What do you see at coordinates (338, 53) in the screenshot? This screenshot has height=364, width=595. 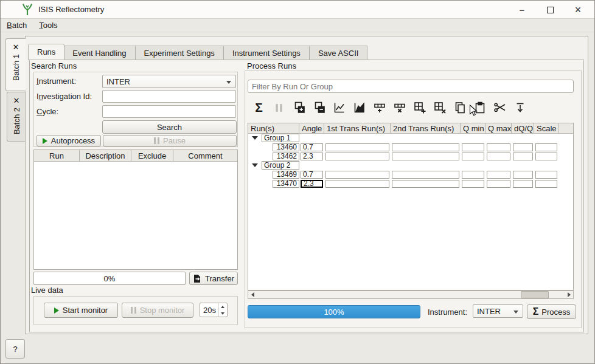 I see `tab-save-ascii: Save ASCII` at bounding box center [338, 53].